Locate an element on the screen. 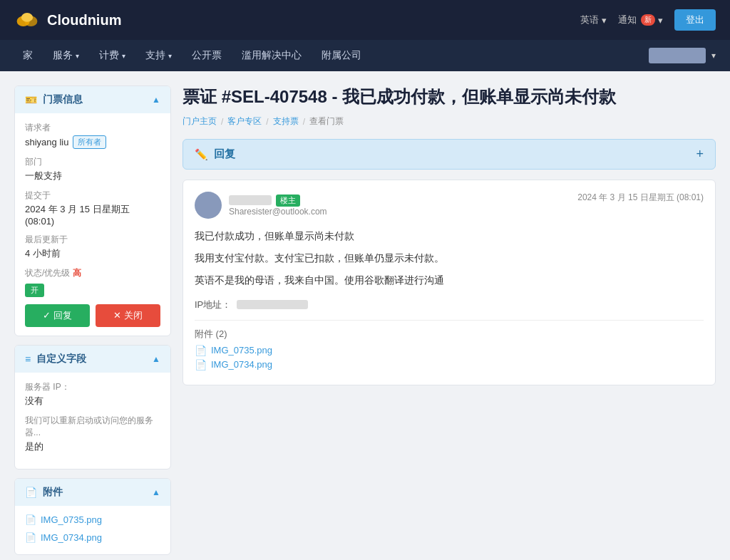 This screenshot has height=560, width=730. list-icon: ≡ is located at coordinates (28, 359).